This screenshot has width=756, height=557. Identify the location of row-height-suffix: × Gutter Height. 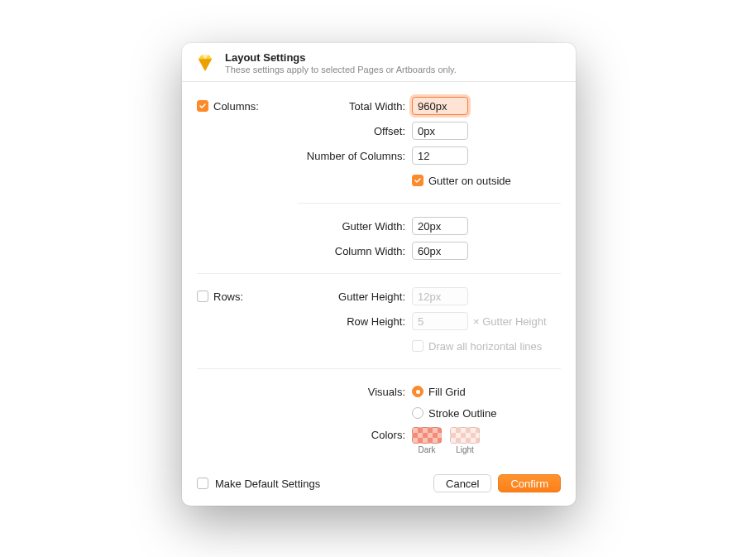
(510, 321).